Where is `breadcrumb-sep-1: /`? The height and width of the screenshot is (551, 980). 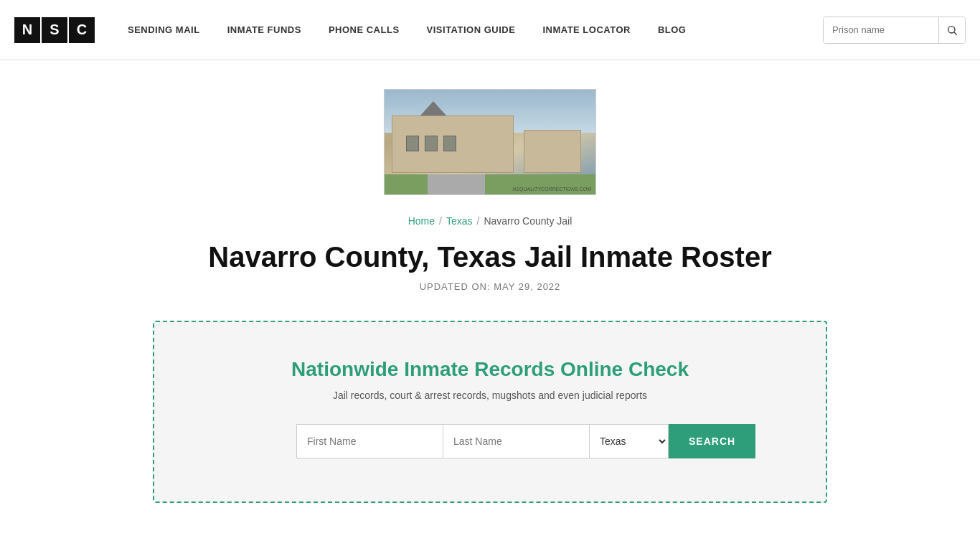 breadcrumb-sep-1: / is located at coordinates (440, 221).